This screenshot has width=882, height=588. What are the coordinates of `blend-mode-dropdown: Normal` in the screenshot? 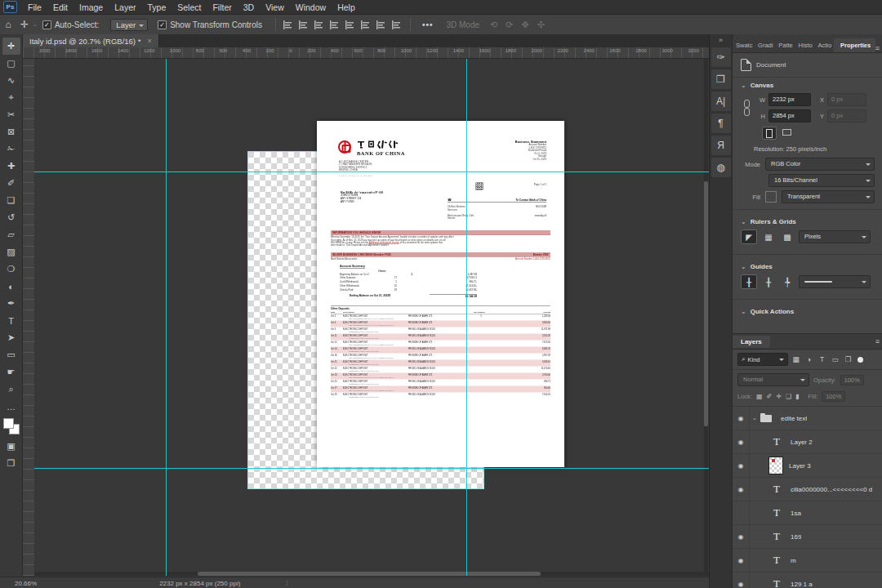 It's located at (773, 380).